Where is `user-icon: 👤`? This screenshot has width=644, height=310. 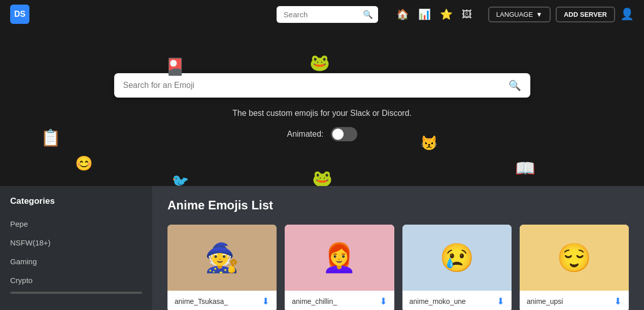
user-icon: 👤 is located at coordinates (627, 14).